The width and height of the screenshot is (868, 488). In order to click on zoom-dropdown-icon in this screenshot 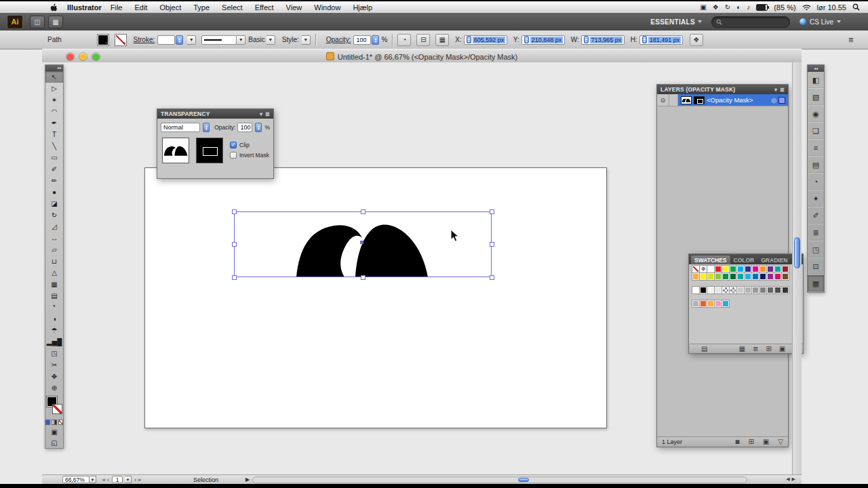, I will do `click(93, 480)`.